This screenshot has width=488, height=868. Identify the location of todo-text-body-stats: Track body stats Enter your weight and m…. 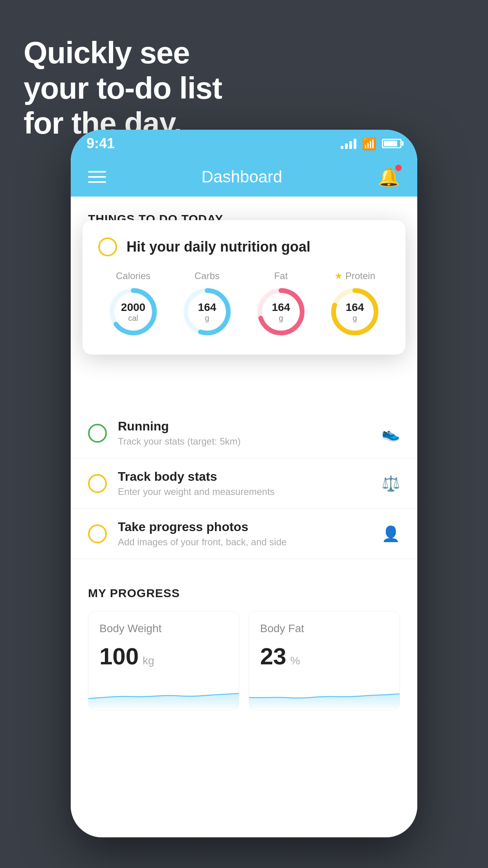
(244, 484).